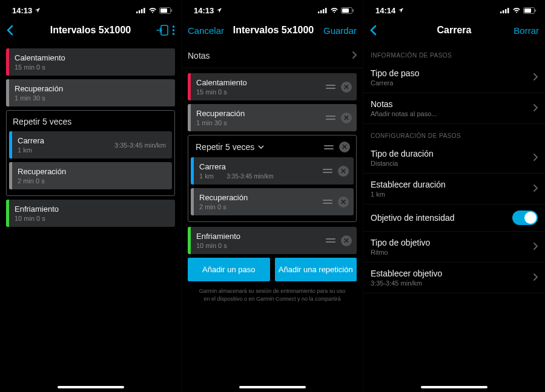 The width and height of the screenshot is (545, 392). I want to click on caret-down-icon, so click(261, 147).